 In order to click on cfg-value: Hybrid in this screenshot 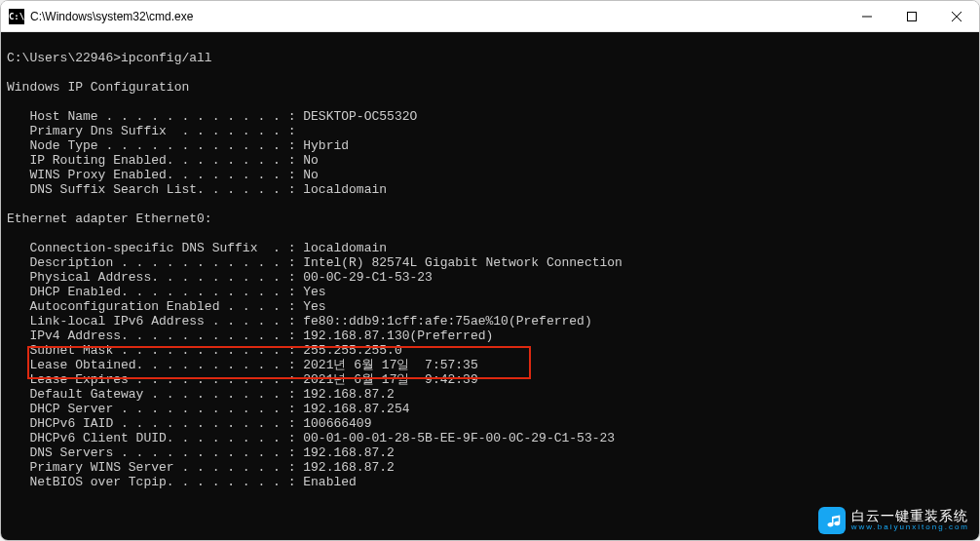, I will do `click(325, 146)`.